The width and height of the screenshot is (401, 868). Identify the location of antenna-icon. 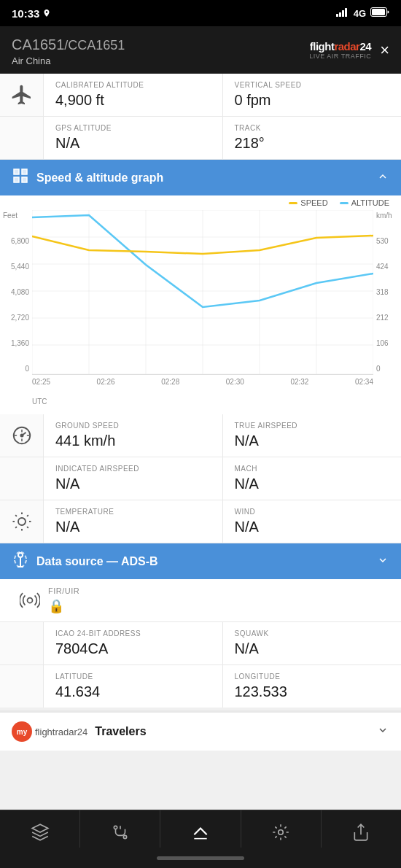
(20, 559).